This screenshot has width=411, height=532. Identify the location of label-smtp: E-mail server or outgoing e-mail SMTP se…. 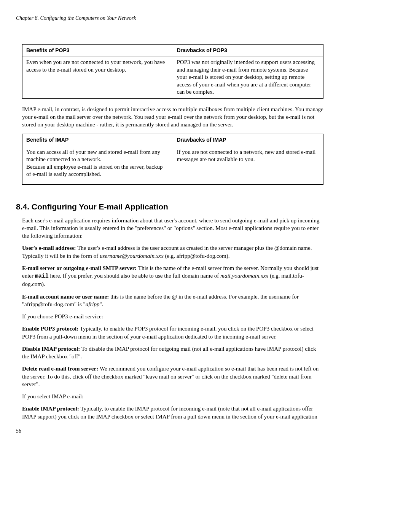
(80, 268).